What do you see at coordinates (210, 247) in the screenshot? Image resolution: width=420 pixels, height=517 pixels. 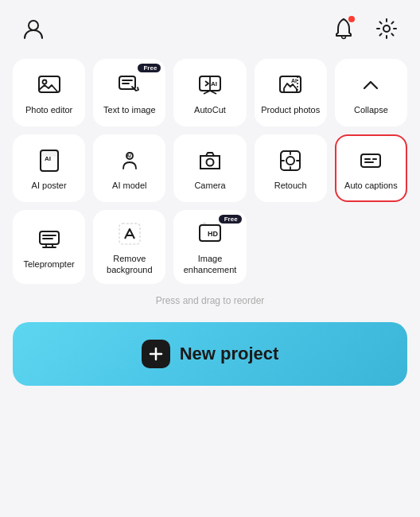 I see `grid-item-image-enhancement: Free HD Image enhancement` at bounding box center [210, 247].